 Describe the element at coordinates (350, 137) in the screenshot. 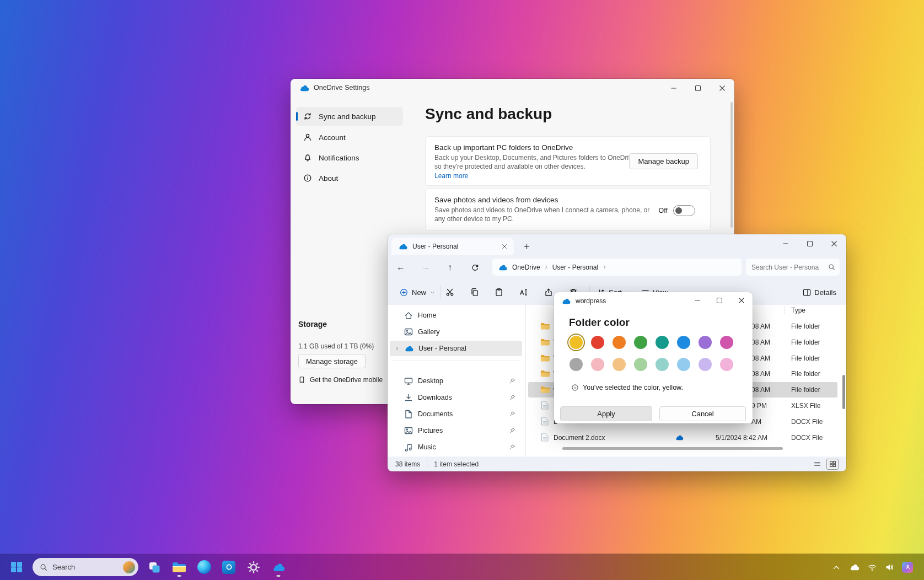

I see `settings-nav-account: Account` at that location.